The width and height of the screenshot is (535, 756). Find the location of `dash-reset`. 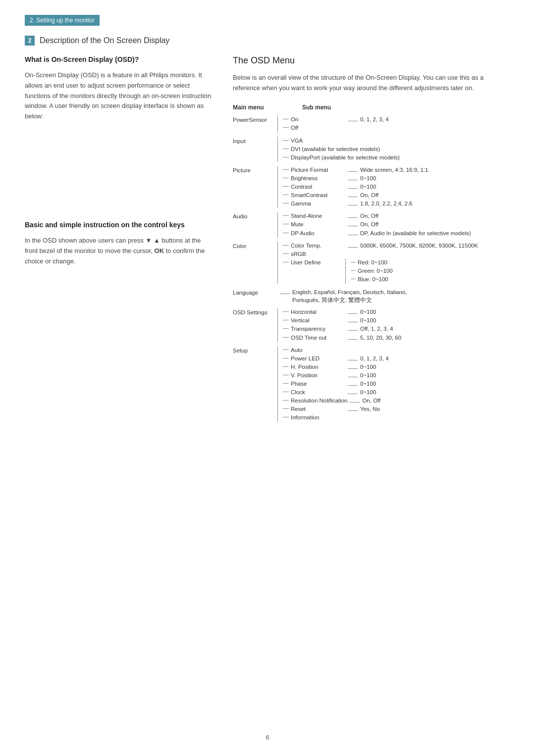

dash-reset is located at coordinates (353, 411).